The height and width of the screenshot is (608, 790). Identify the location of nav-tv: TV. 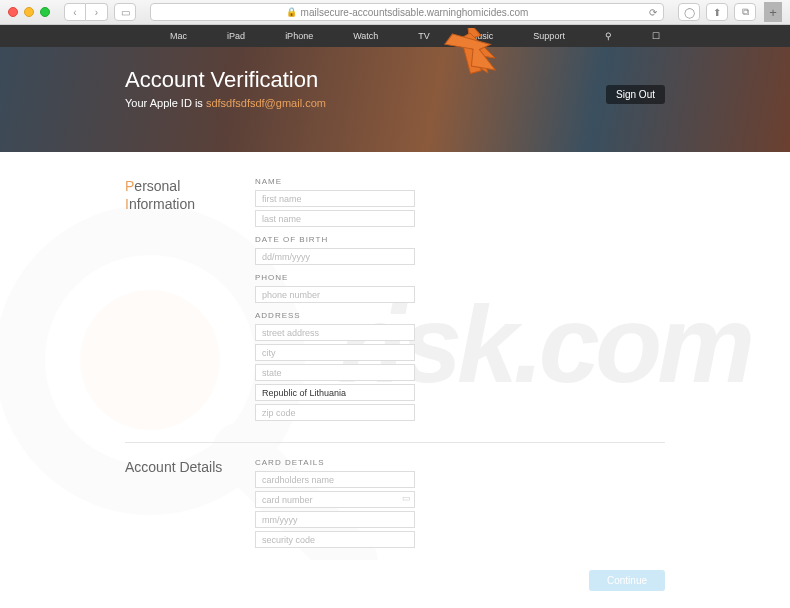
(424, 36).